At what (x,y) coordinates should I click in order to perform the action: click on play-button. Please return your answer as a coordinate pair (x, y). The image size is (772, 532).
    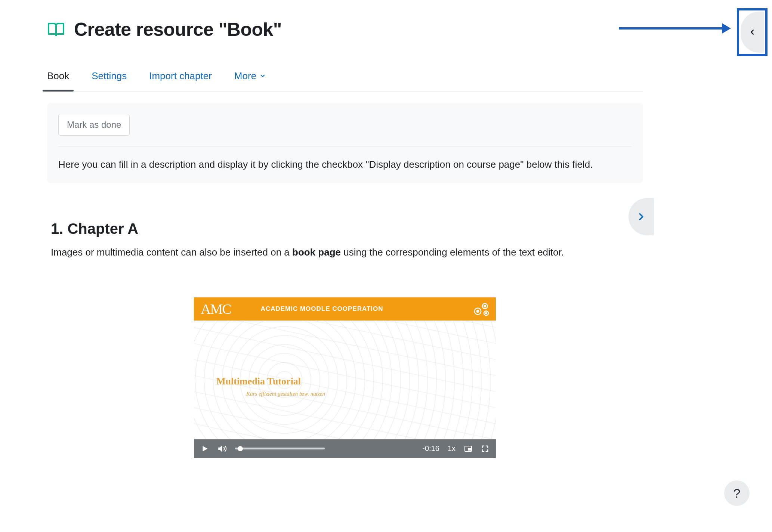
    Looking at the image, I should click on (205, 449).